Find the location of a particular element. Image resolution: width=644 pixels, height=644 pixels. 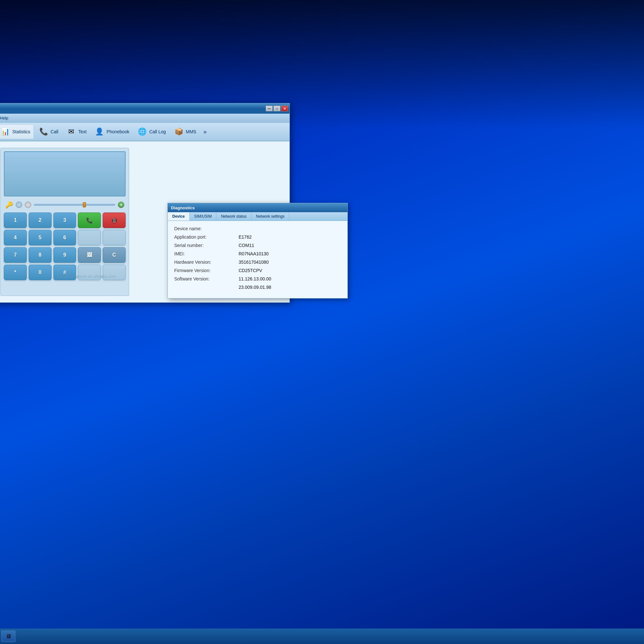

key-6: 6 is located at coordinates (65, 238).